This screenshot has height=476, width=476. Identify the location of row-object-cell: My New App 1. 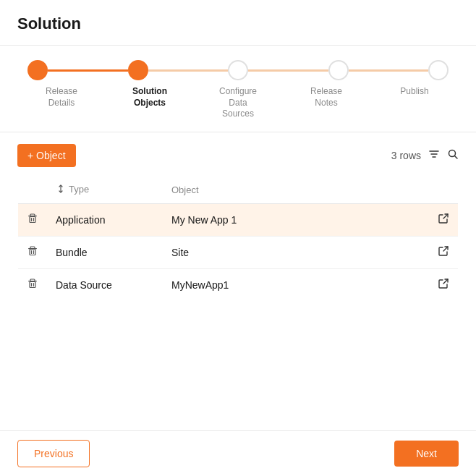
(296, 220).